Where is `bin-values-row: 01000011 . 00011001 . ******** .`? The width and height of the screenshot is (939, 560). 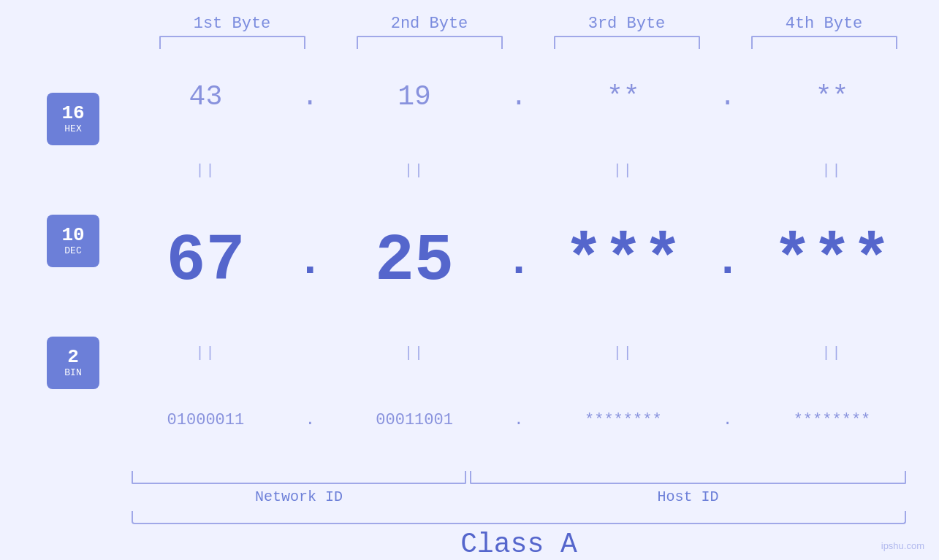
bin-values-row: 01000011 . 00011001 . ******** . is located at coordinates (519, 421).